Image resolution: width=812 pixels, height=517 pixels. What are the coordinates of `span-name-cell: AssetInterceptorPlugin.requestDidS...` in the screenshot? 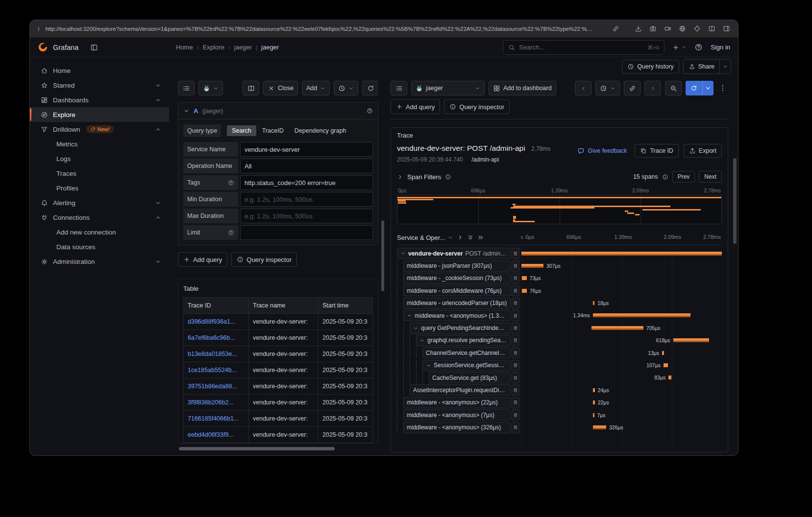 It's located at (458, 390).